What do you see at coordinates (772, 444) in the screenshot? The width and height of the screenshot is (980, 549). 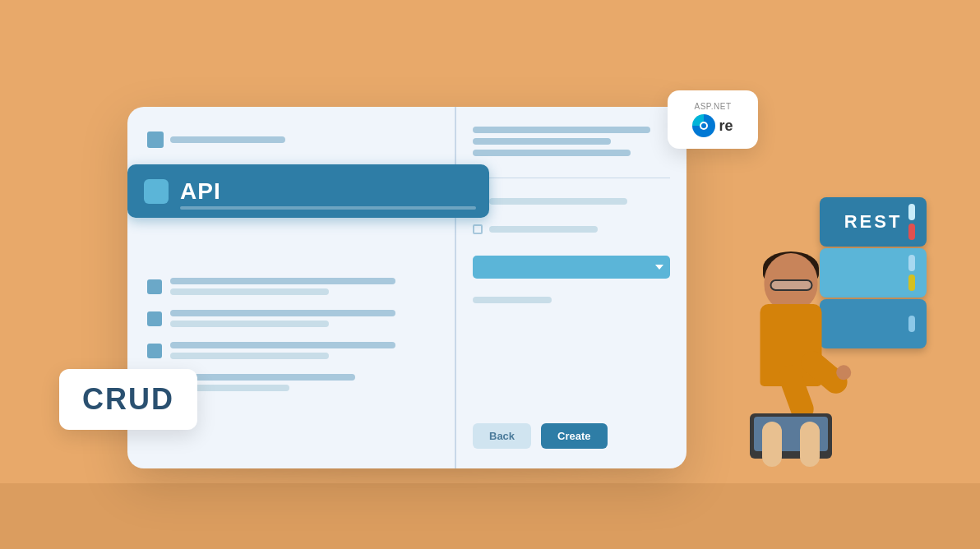 I see `leg-left` at bounding box center [772, 444].